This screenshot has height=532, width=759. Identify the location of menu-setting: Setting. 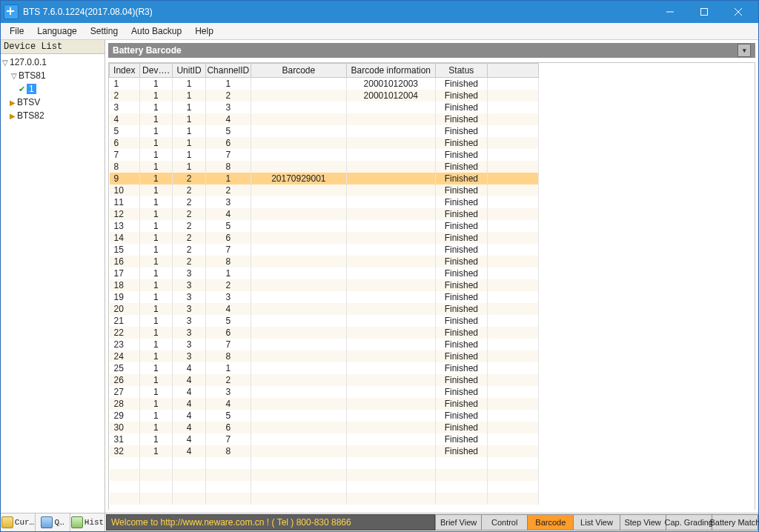
(104, 31).